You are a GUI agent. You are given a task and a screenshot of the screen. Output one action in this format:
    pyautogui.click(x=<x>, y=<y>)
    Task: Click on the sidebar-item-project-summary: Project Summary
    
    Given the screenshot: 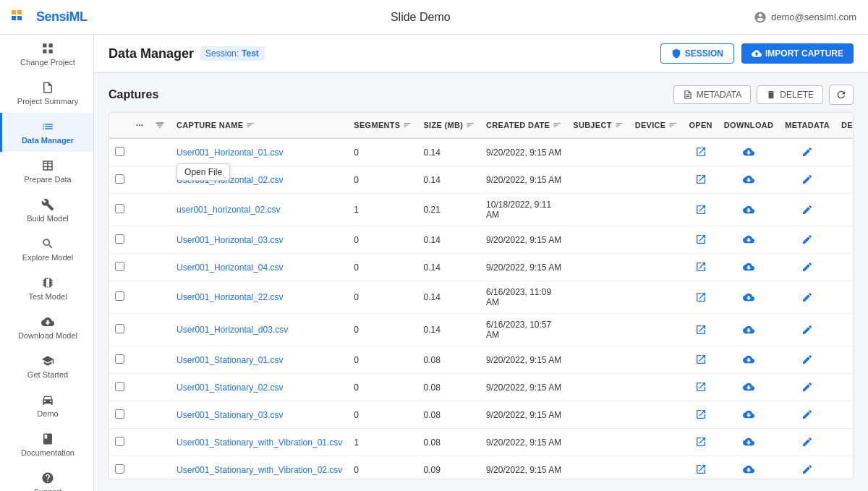 What is the action you would take?
    pyautogui.click(x=46, y=93)
    